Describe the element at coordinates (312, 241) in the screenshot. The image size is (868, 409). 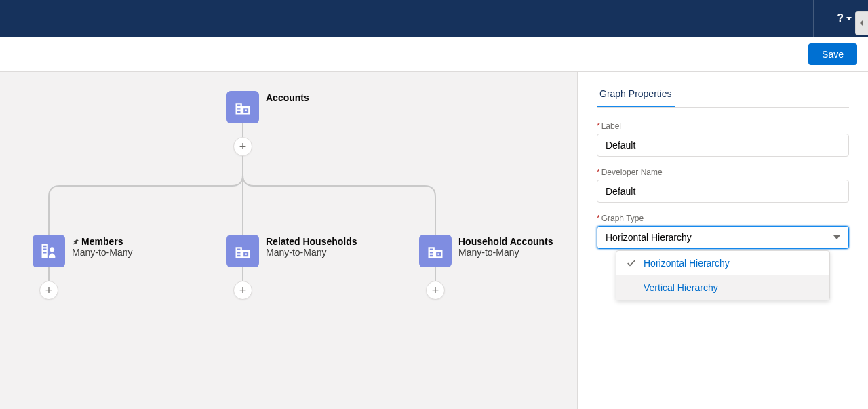
I see `node-title: Related Households` at that location.